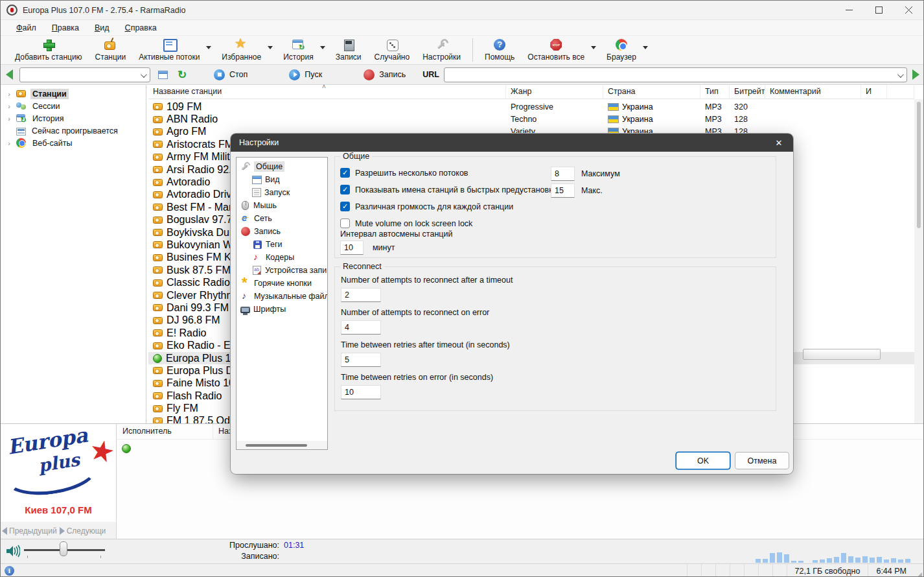 This screenshot has width=924, height=577. I want to click on dialog-close-button: ✕, so click(779, 143).